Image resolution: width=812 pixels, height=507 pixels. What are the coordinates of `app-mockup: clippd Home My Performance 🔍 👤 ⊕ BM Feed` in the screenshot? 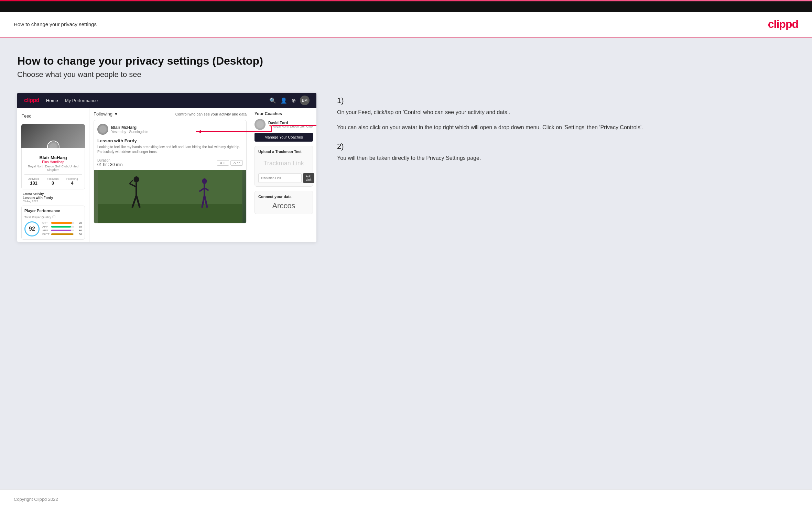 It's located at (167, 167).